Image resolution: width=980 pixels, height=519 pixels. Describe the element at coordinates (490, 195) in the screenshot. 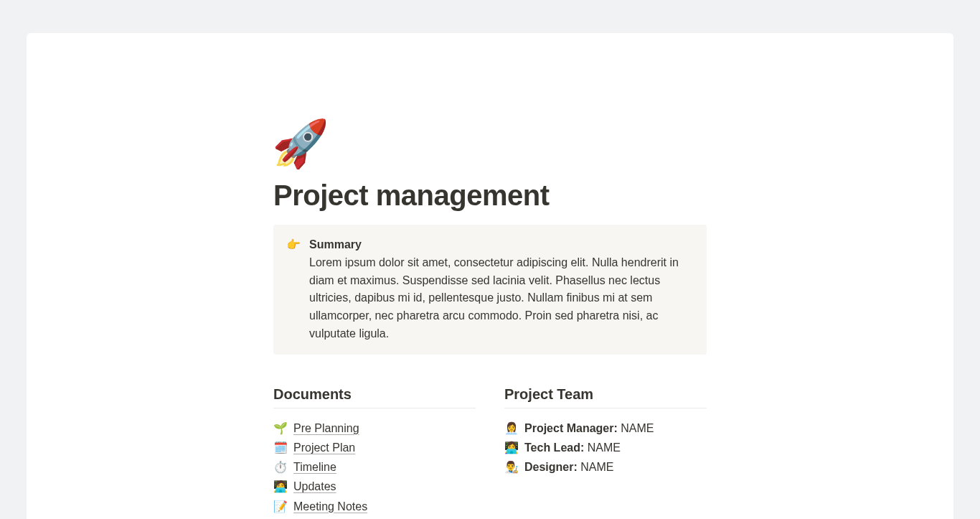

I see `page-title: Project management` at that location.